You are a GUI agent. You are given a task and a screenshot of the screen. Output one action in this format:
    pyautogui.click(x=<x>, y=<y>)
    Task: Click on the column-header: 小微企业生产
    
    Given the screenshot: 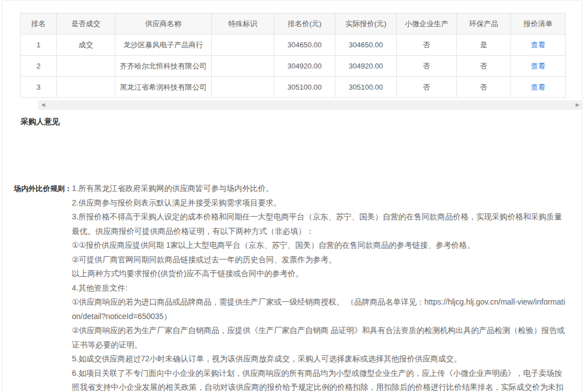 What is the action you would take?
    pyautogui.click(x=427, y=24)
    